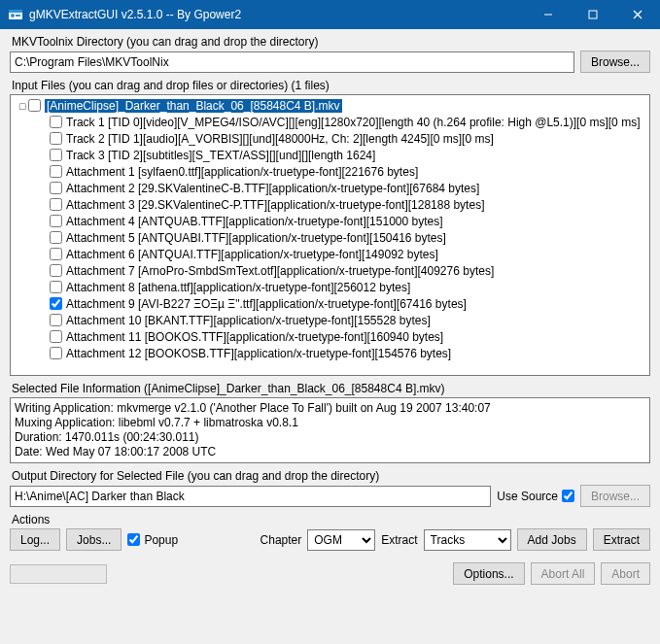 Image resolution: width=660 pixels, height=644 pixels. Describe the element at coordinates (251, 496) in the screenshot. I see `output-path-input` at that location.